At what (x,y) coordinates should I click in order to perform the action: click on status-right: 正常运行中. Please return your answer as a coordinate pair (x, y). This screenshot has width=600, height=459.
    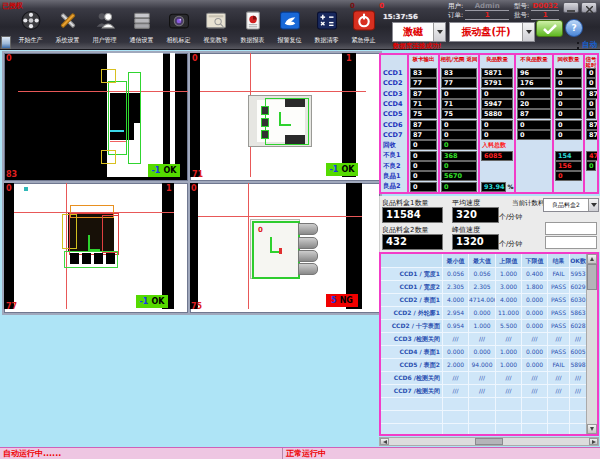
    Looking at the image, I should click on (442, 454).